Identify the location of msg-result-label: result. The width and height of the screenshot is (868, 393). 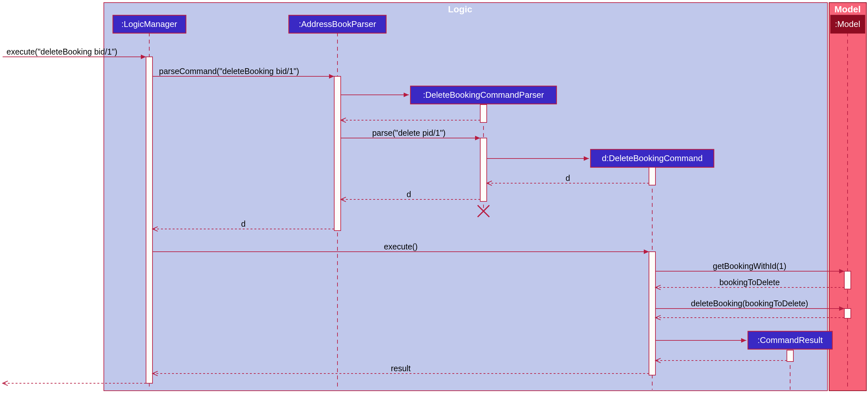
(400, 368).